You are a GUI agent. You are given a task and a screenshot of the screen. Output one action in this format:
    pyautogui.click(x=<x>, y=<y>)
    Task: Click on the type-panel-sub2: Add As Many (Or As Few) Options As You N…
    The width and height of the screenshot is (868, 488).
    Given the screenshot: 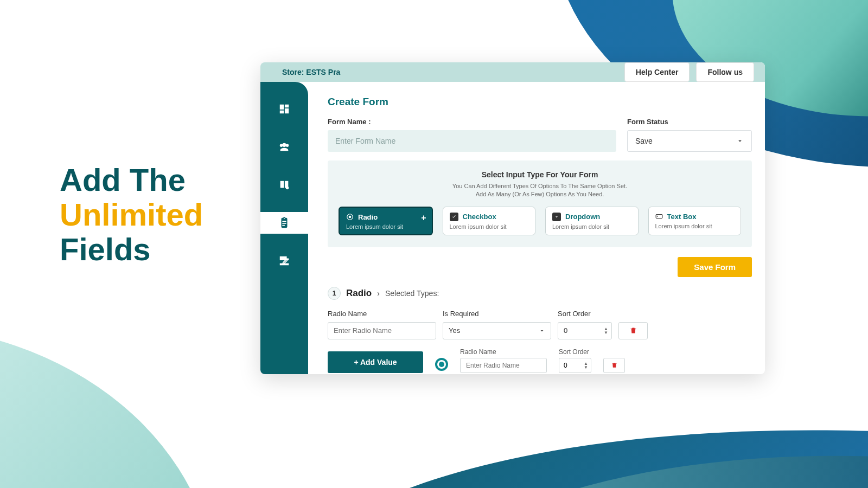 What is the action you would take?
    pyautogui.click(x=540, y=194)
    